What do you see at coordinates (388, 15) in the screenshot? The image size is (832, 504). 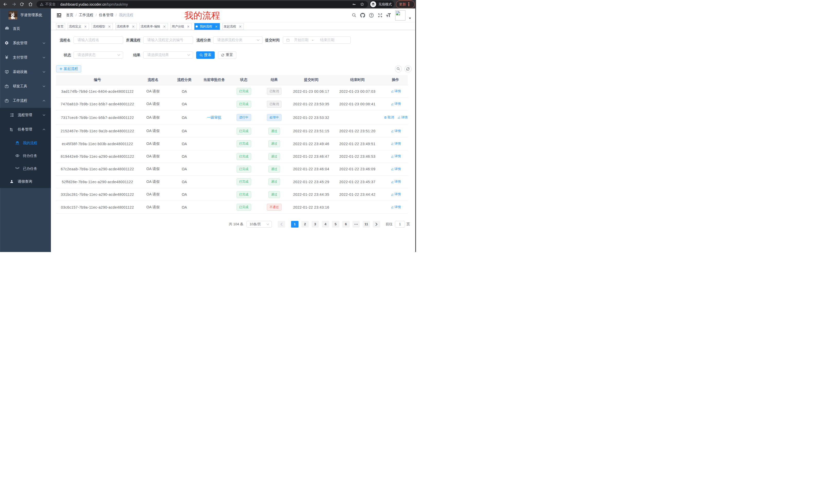 I see `font-size-button` at bounding box center [388, 15].